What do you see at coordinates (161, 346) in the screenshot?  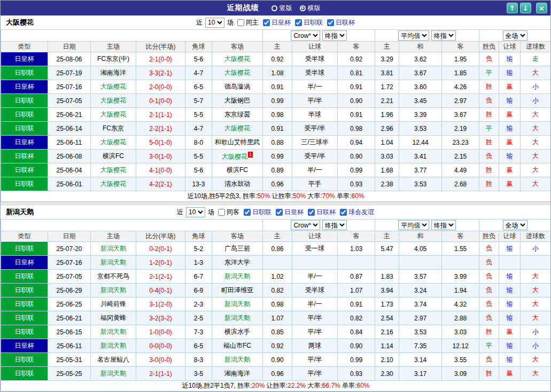 I see `score-link: 0-0(0-0)` at bounding box center [161, 346].